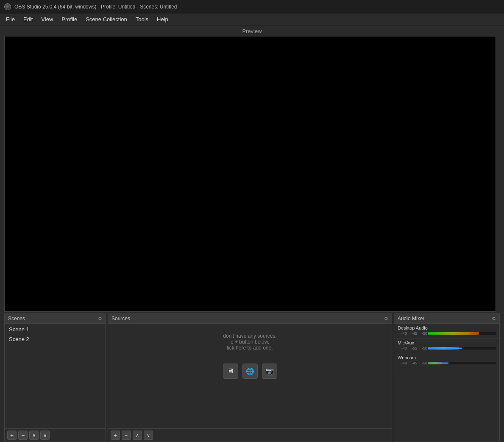  What do you see at coordinates (447, 319) in the screenshot?
I see `audio-panel-header: Audio Mixer ⚙` at bounding box center [447, 319].